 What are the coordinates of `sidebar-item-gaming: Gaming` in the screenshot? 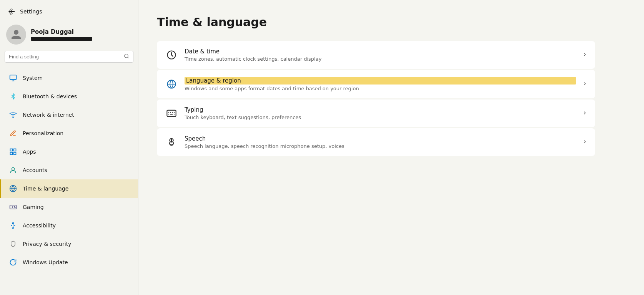 It's located at (69, 207).